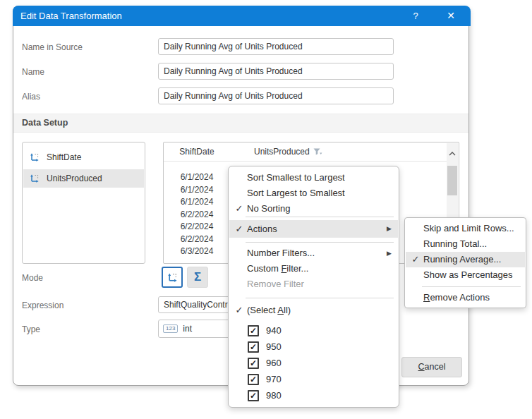 This screenshot has height=419, width=532. What do you see at coordinates (281, 310) in the screenshot?
I see `menu-item-label: A` at bounding box center [281, 310].